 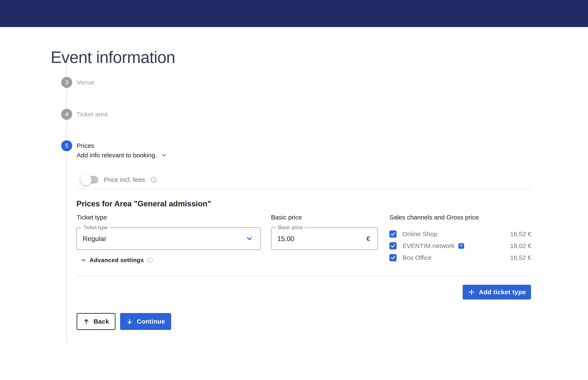 I want to click on booking-info-label: Add info relevant to booking., so click(x=117, y=155).